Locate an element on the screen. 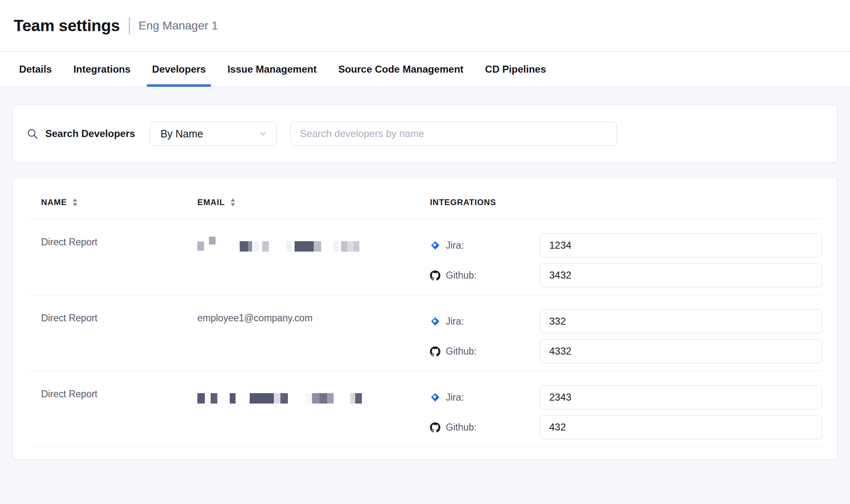  tab-bar: Details Integrations Developers Issue Ma… is located at coordinates (425, 69).